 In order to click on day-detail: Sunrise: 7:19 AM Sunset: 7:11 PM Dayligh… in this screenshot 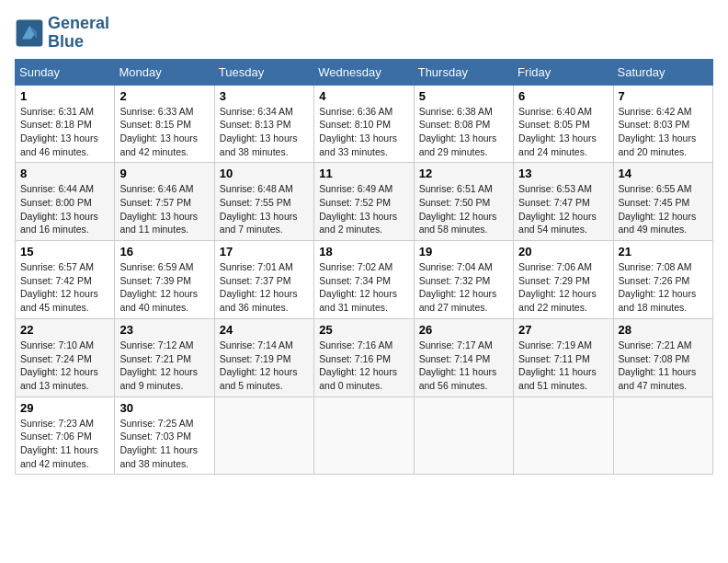, I will do `click(563, 366)`.